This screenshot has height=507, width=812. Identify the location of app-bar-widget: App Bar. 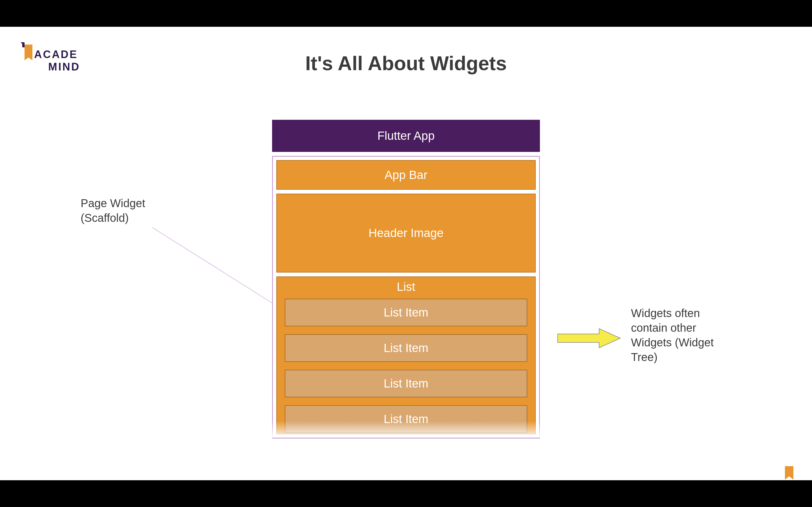
(406, 175).